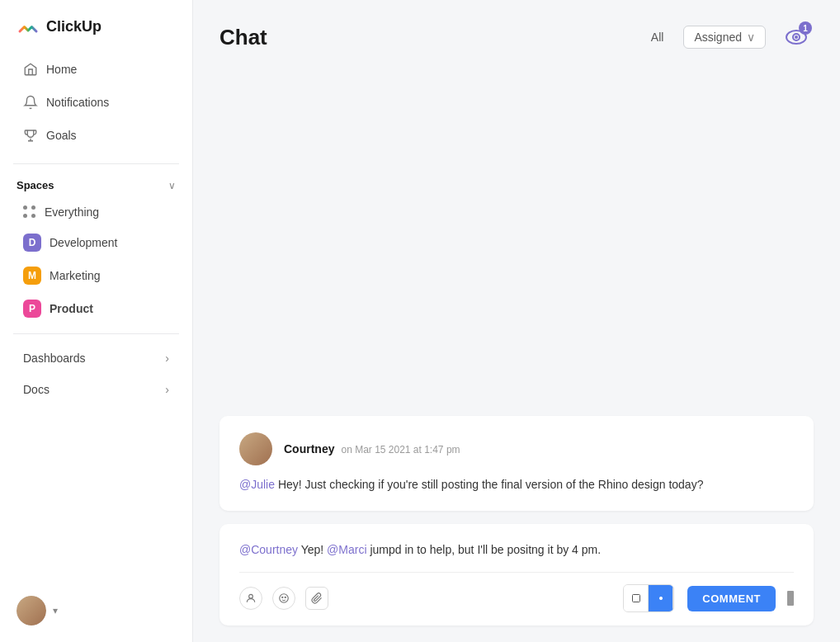  I want to click on message-mention-1: @Julie, so click(257, 484).